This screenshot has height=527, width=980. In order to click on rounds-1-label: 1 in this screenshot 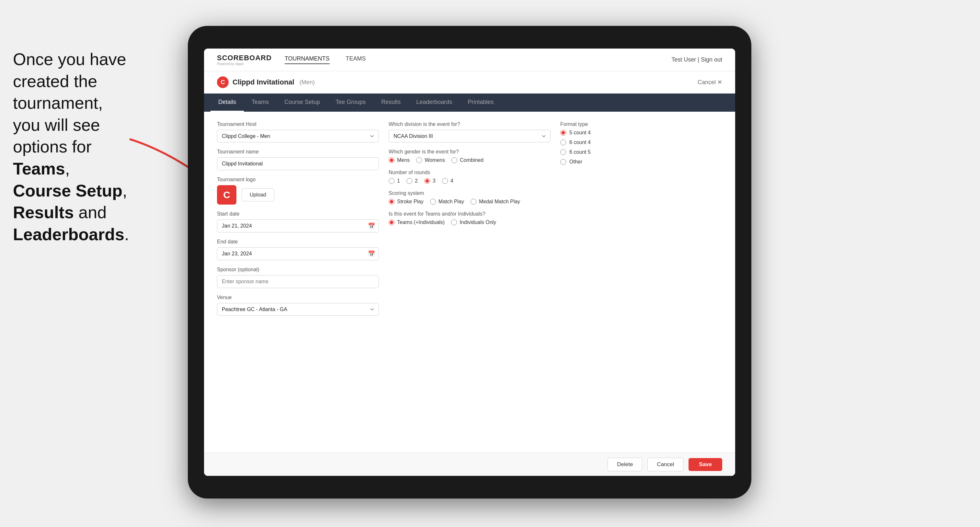, I will do `click(399, 181)`.